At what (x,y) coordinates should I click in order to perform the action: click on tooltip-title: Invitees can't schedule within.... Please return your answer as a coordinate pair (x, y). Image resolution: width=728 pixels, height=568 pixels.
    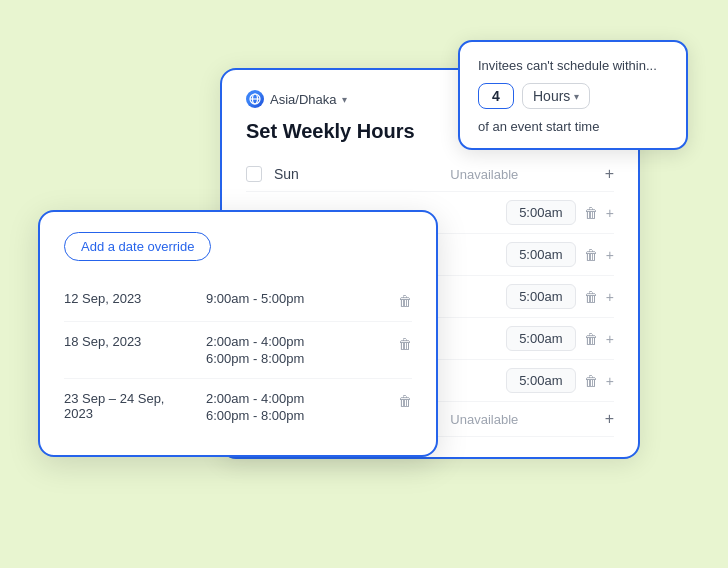
    Looking at the image, I should click on (573, 66).